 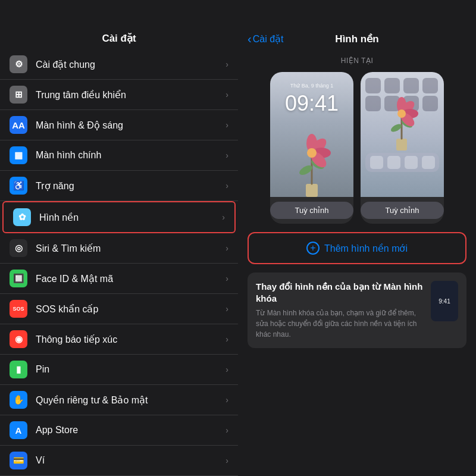 I want to click on app-store-icon: A, so click(x=18, y=430).